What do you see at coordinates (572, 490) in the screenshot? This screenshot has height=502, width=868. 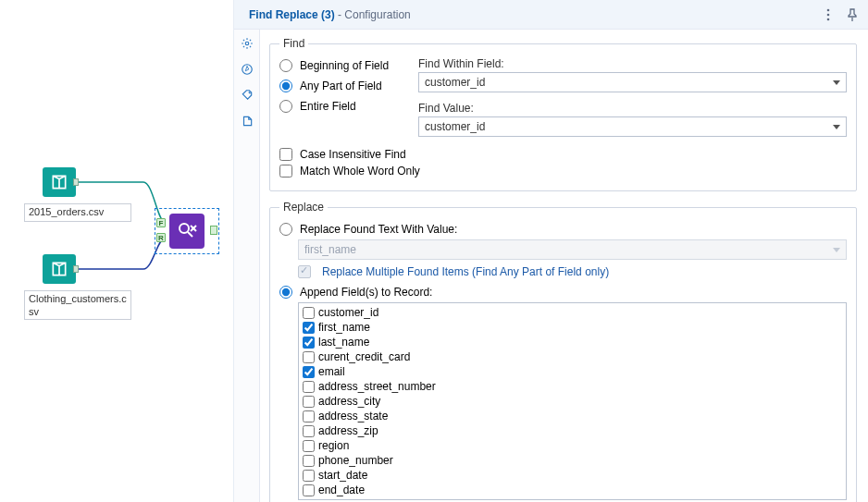 I see `field-checkbox-end_date: end_date` at bounding box center [572, 490].